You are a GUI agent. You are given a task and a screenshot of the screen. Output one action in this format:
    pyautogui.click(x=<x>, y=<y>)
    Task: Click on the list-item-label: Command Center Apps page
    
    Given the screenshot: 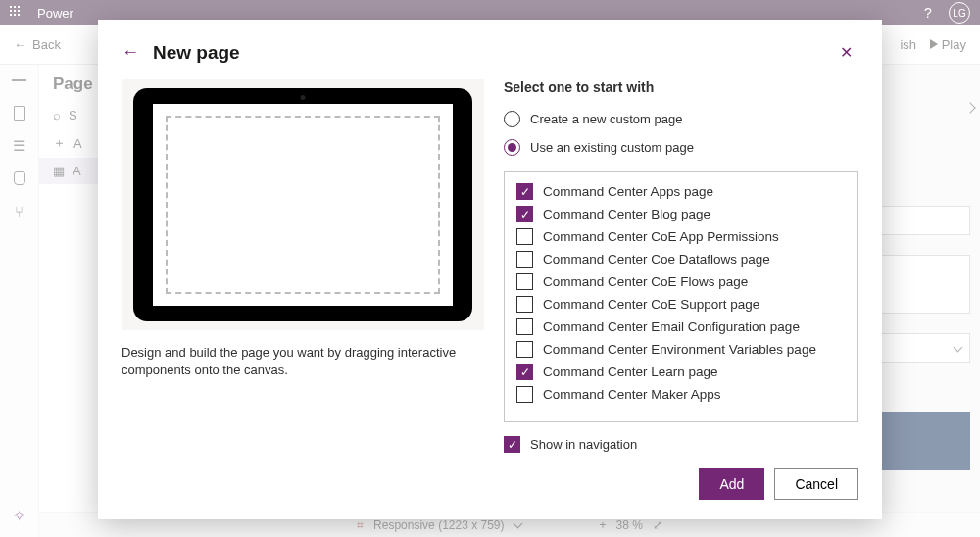 What is the action you would take?
    pyautogui.click(x=628, y=192)
    